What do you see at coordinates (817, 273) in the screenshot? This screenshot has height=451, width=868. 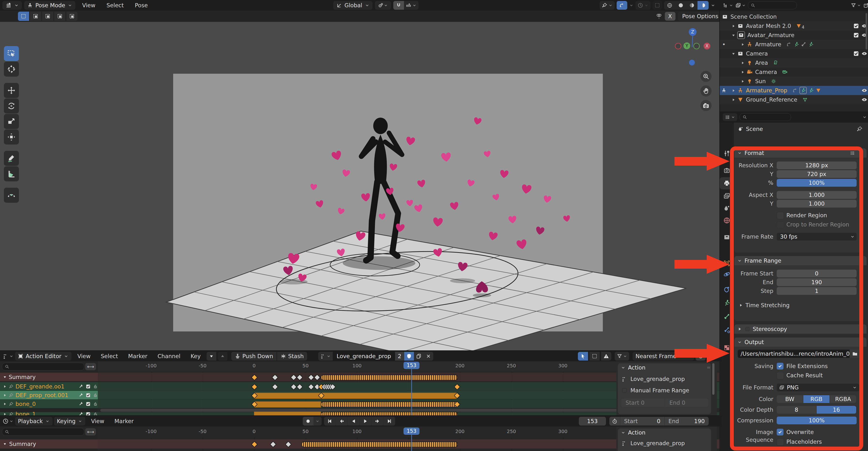 I see `frame-start-field: 0` at bounding box center [817, 273].